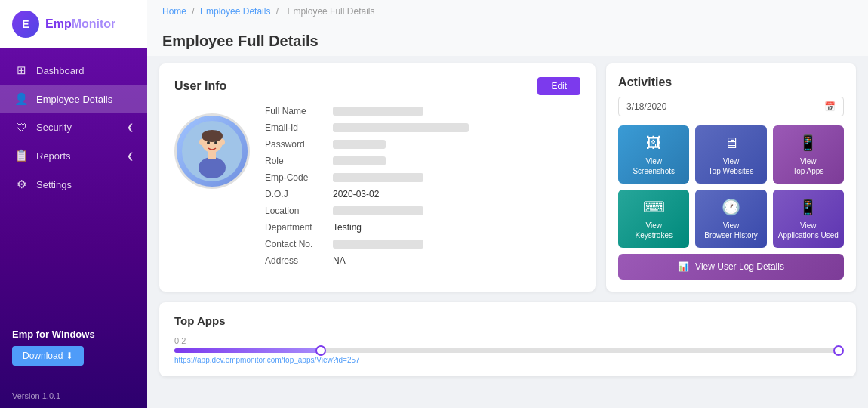 Image resolution: width=868 pixels, height=408 pixels. I want to click on field-role: Role, so click(423, 161).